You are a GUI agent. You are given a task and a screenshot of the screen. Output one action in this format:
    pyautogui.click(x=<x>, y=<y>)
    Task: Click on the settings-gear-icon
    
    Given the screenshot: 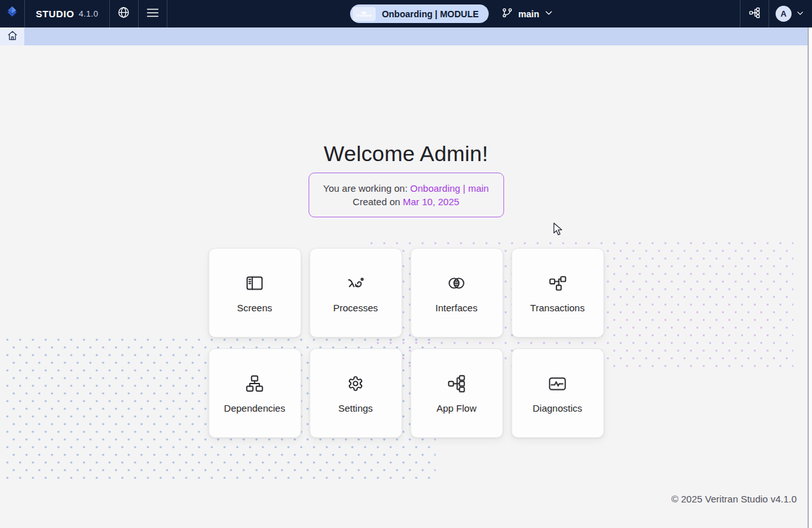 What is the action you would take?
    pyautogui.click(x=356, y=384)
    